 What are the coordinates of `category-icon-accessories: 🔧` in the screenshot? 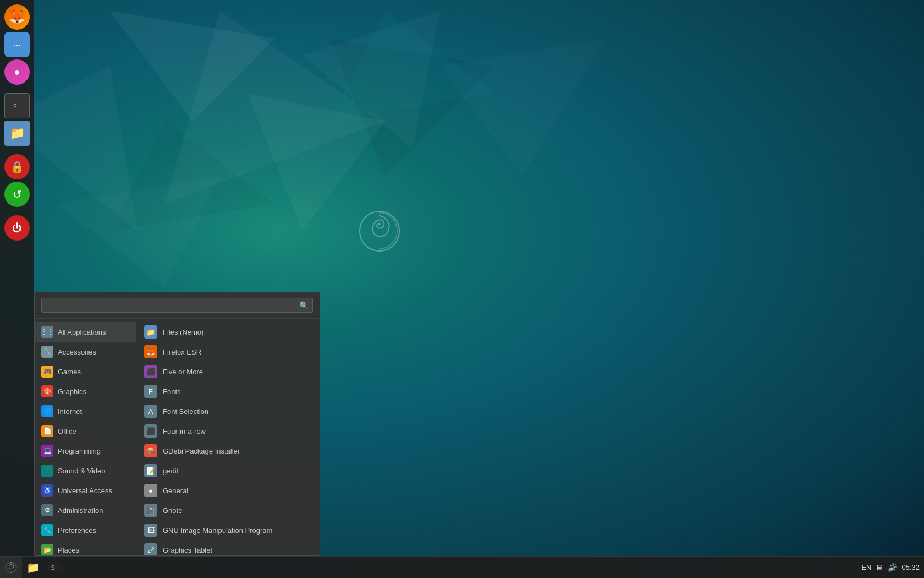 It's located at (47, 352).